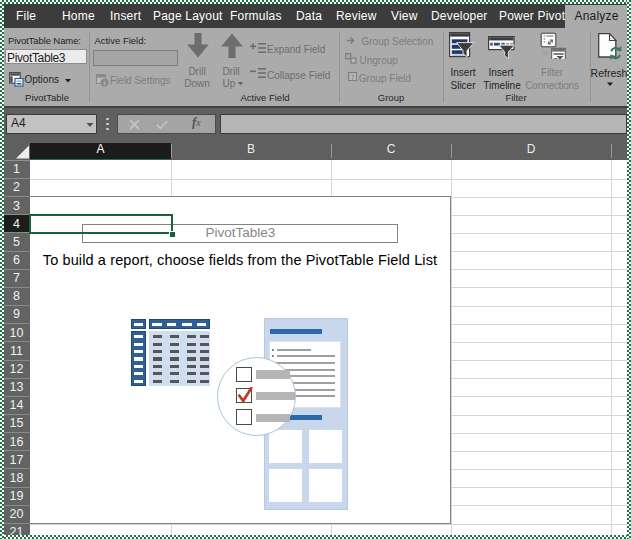 Image resolution: width=631 pixels, height=539 pixels. I want to click on svg-text: 7, so click(352, 78).